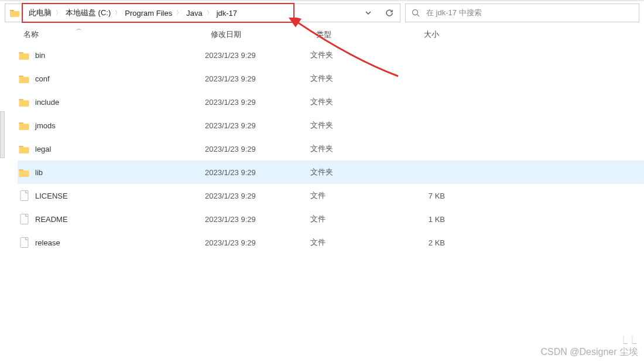 This screenshot has width=644, height=362. I want to click on crumb-0: 此电脑, so click(40, 13).